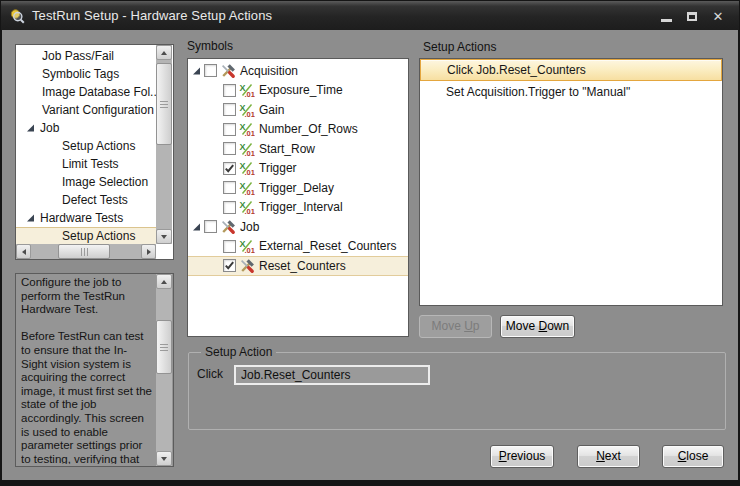  Describe the element at coordinates (298, 71) in the screenshot. I see `symbol-item-acquisition: Acquisition` at that location.